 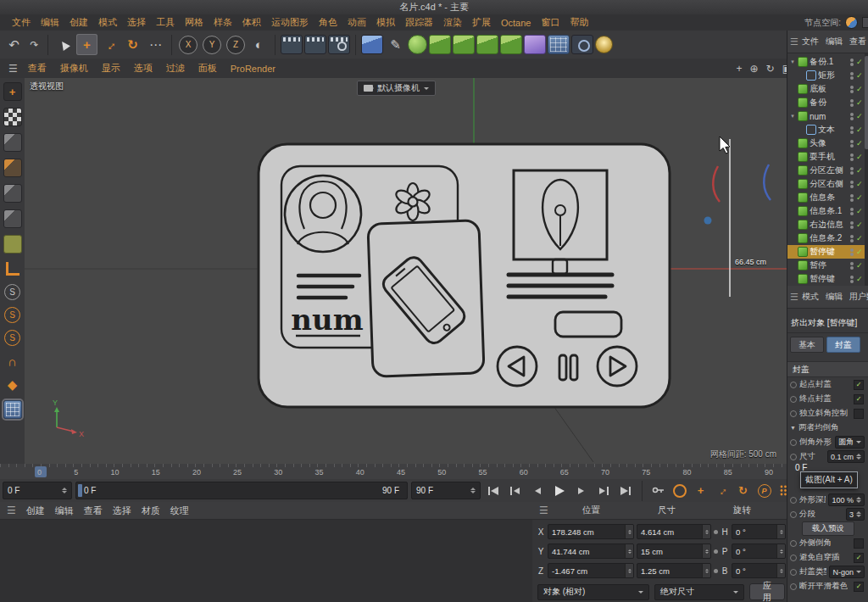 What do you see at coordinates (14, 69) in the screenshot?
I see `viewport-menu-icon: ☰` at bounding box center [14, 69].